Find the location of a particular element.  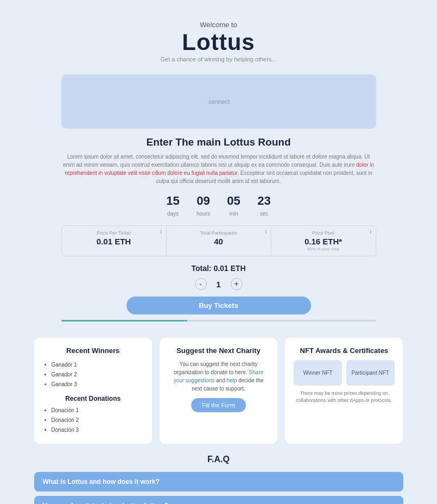

list-item: Ganador 1 is located at coordinates (98, 365).